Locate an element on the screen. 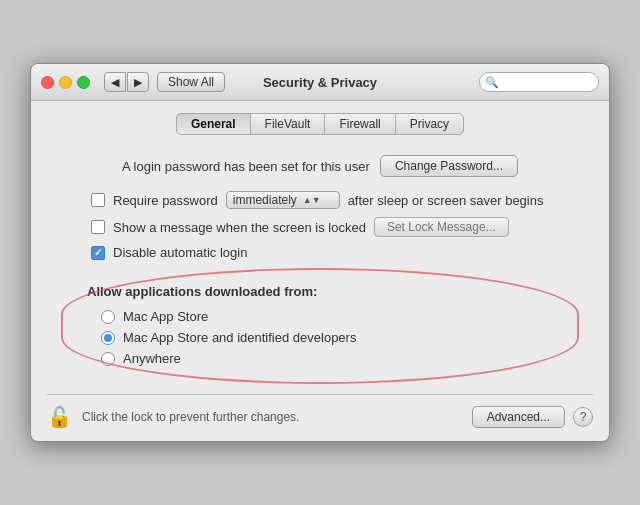  footer: 🔓 Click the lock to prevent further chan… is located at coordinates (320, 418).